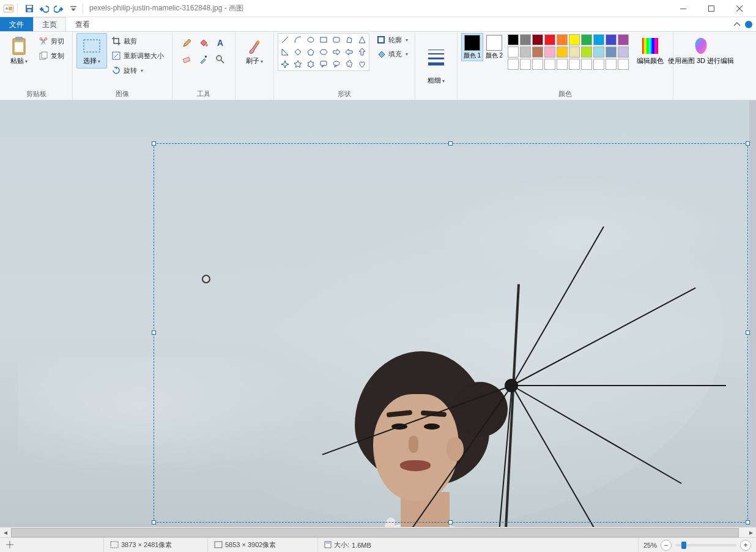 This screenshot has height=552, width=756. What do you see at coordinates (220, 43) in the screenshot?
I see `text-tool: A` at bounding box center [220, 43].